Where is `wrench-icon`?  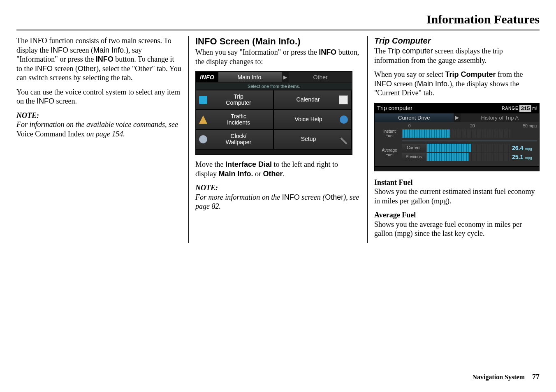
wrench-icon is located at coordinates (344, 141).